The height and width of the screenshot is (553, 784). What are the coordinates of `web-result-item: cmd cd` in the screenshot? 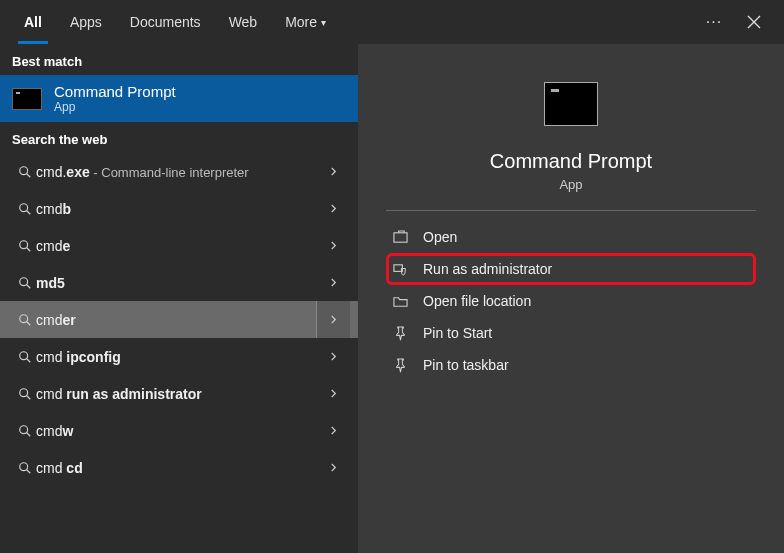 It's located at (179, 468).